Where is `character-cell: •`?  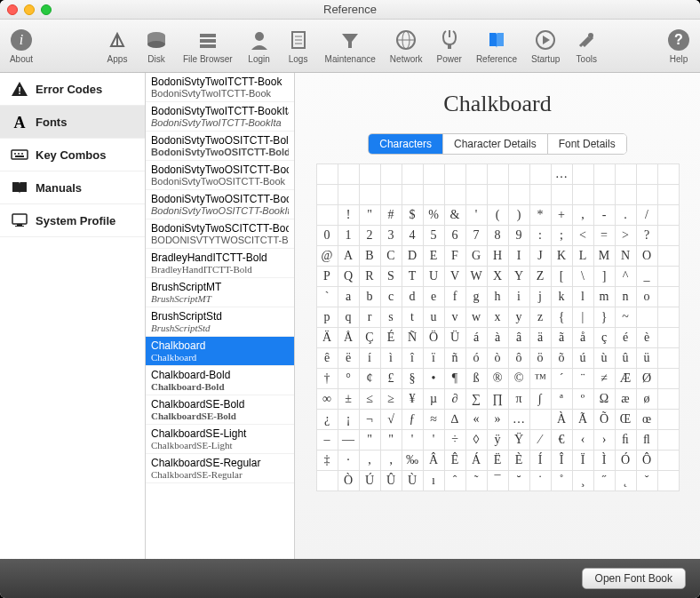
character-cell: • is located at coordinates (434, 379).